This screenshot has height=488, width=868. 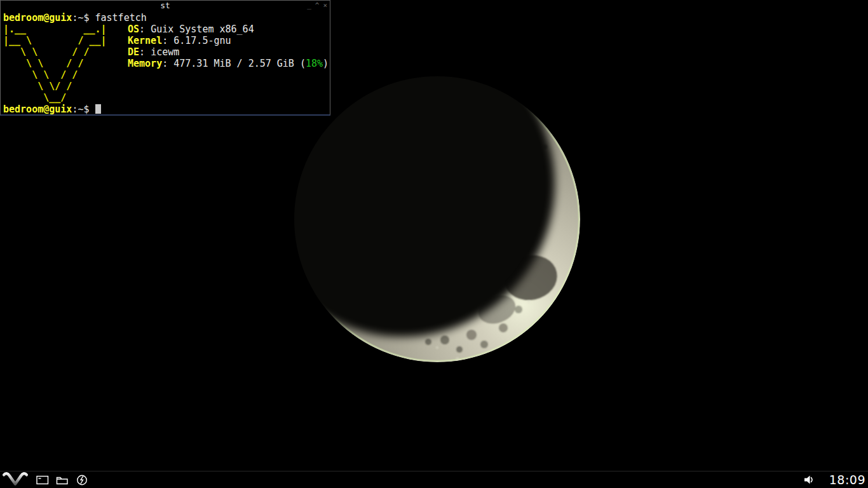 What do you see at coordinates (62, 480) in the screenshot?
I see `toolbar-launchers` at bounding box center [62, 480].